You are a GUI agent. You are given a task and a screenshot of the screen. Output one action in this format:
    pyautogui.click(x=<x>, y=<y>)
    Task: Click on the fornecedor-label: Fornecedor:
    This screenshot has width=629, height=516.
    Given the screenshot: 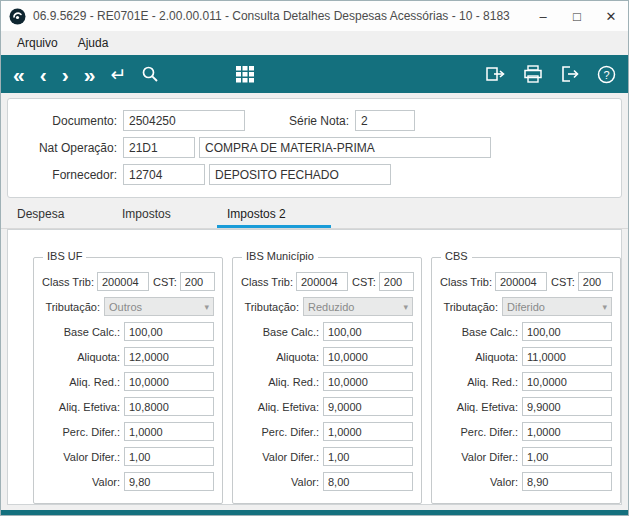 What is the action you would take?
    pyautogui.click(x=66, y=175)
    